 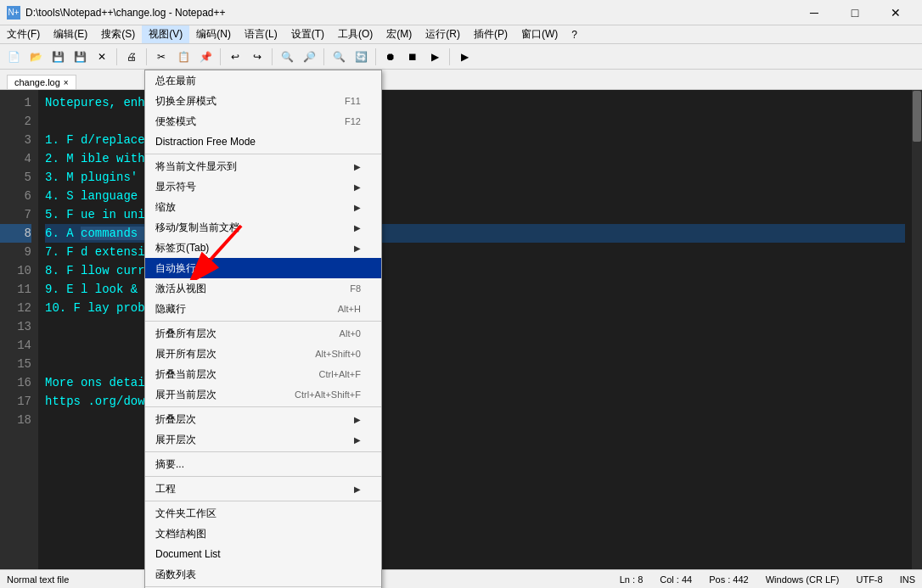 What do you see at coordinates (263, 574) in the screenshot?
I see `menu-func-list: 函数列表` at bounding box center [263, 574].